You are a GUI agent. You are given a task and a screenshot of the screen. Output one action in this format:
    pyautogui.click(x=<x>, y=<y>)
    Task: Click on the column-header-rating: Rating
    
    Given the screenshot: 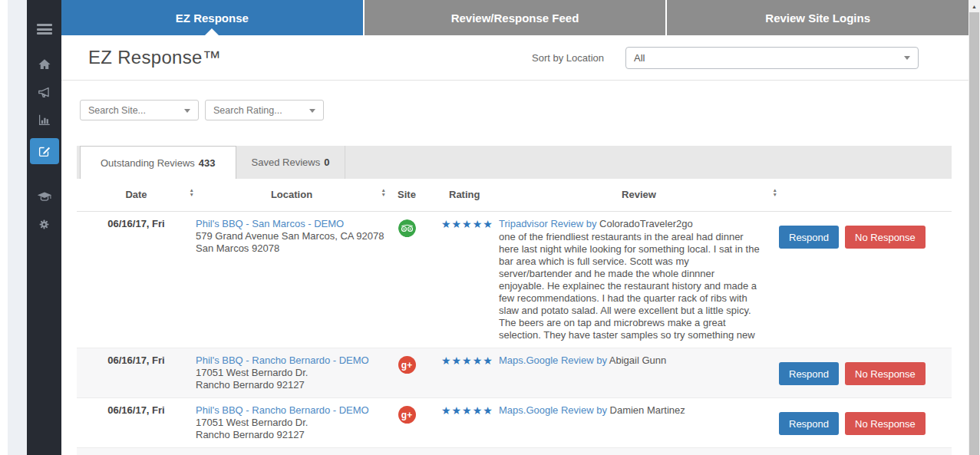 What is the action you would take?
    pyautogui.click(x=462, y=195)
    